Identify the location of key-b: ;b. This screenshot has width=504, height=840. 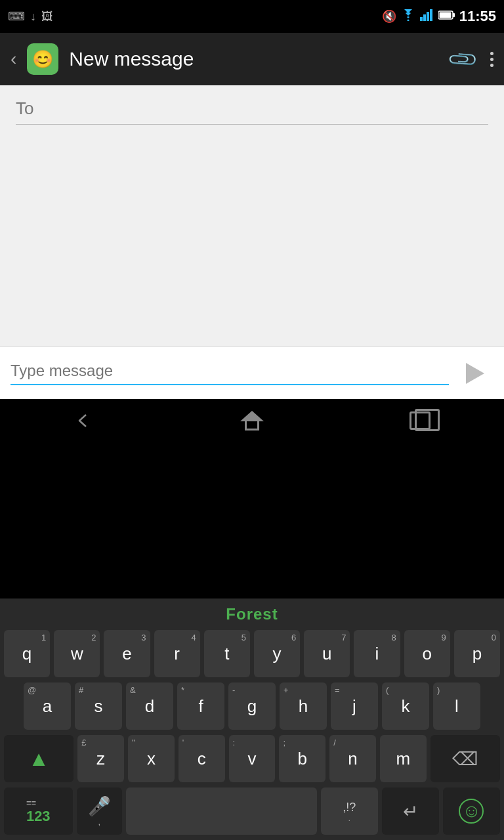
(302, 759).